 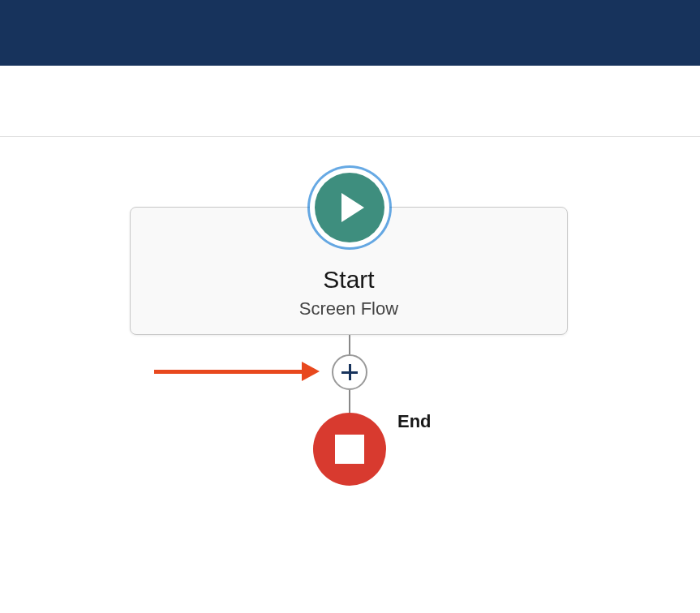 What do you see at coordinates (349, 280) in the screenshot?
I see `start-node-title: Start` at bounding box center [349, 280].